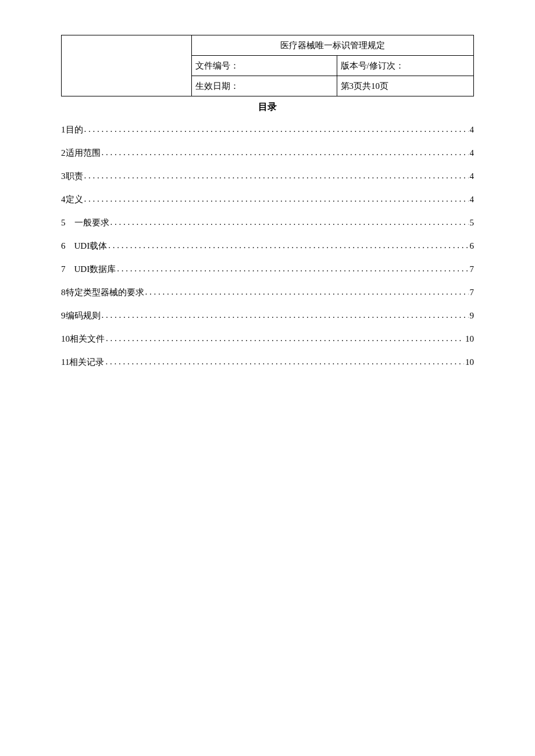 This screenshot has width=535, height=756. Describe the element at coordinates (268, 316) in the screenshot. I see `toc-item: 9编码规则 9` at that location.